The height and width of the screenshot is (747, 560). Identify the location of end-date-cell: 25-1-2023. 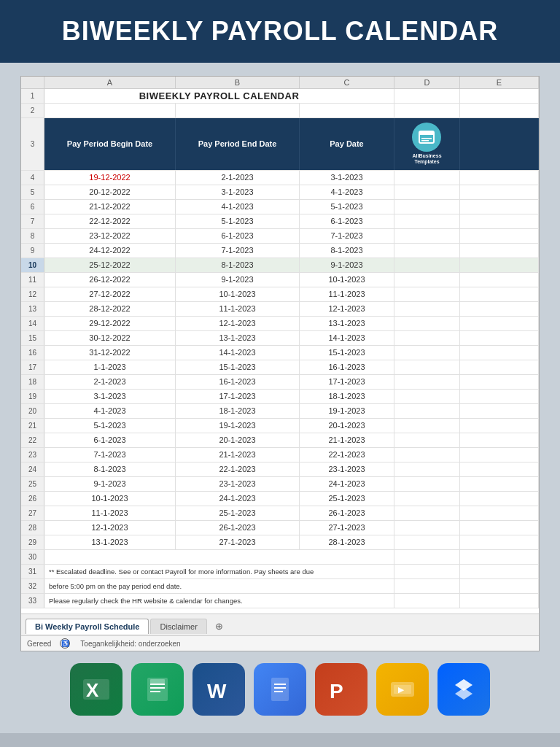
(238, 514).